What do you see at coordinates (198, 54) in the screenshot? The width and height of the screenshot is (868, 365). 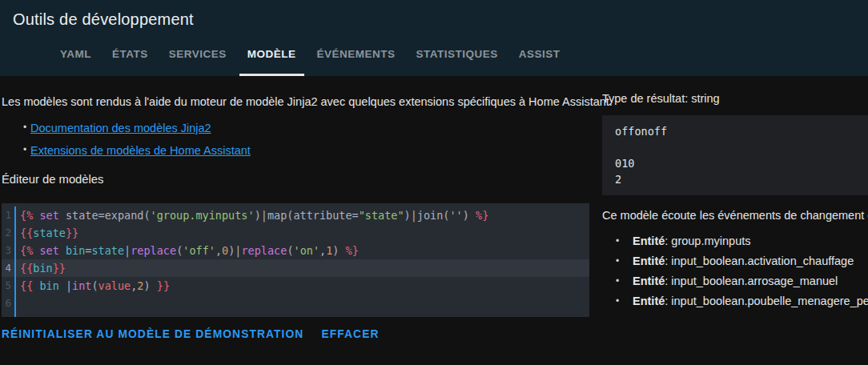 I see `tab-services: SERVICES` at bounding box center [198, 54].